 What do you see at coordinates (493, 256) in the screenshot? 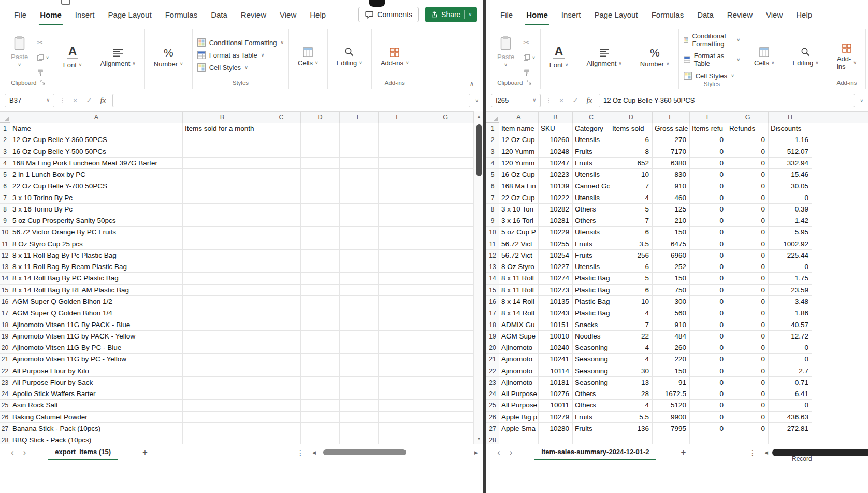
I see `row-header-12: 12` at bounding box center [493, 256].